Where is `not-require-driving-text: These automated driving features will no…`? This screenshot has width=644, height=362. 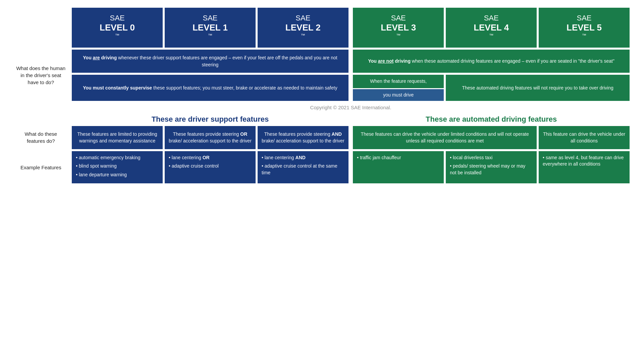
not-require-driving-text: These automated driving features will no… is located at coordinates (537, 88).